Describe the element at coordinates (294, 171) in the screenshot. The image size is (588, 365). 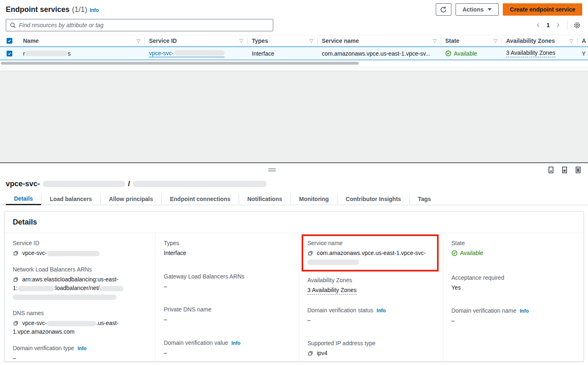
I see `split-panel-toolbar` at that location.